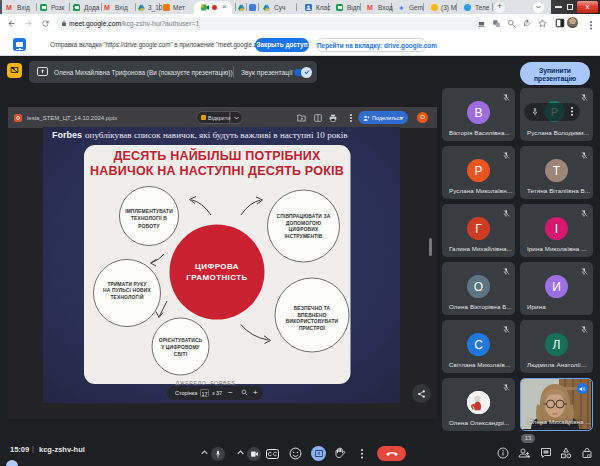  Describe the element at coordinates (217, 266) in the screenshot. I see `svg-text: ЦИФРОВА` at that location.